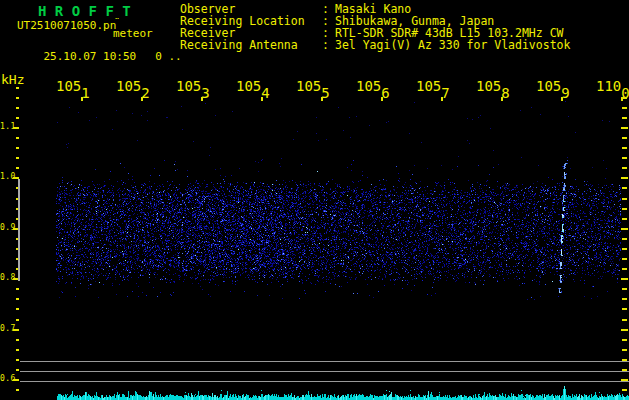 This screenshot has width=629, height=400. What do you see at coordinates (404, 45) in the screenshot?
I see `info-row: Receiving Antenna:3el Yagi(V) Az 330 for…` at bounding box center [404, 45].